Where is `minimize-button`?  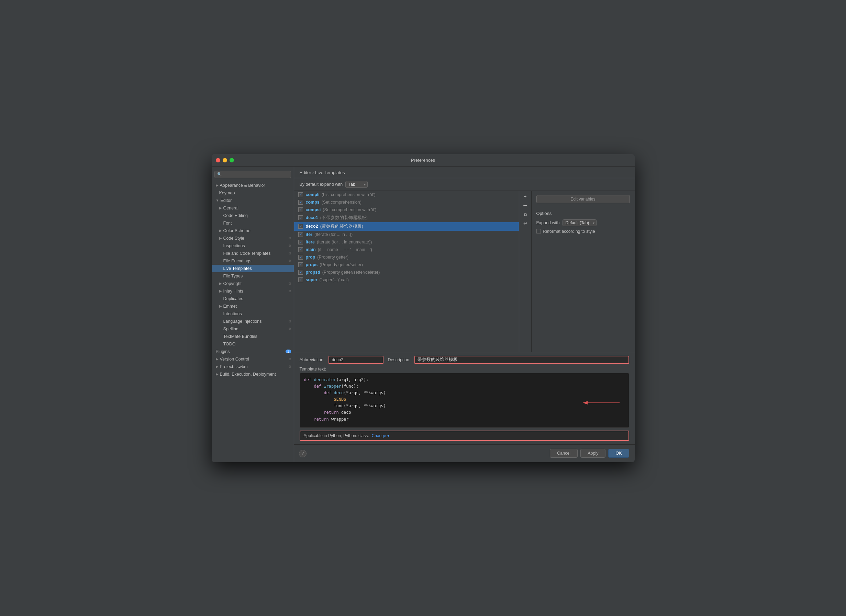 minimize-button is located at coordinates (225, 160).